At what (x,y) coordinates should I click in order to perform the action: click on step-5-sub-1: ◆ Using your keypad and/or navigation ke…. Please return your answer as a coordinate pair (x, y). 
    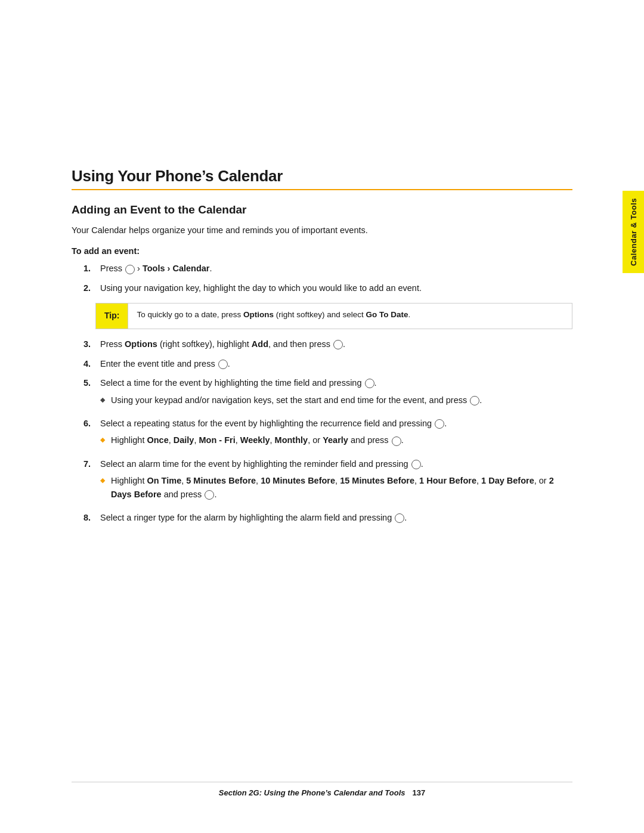
    Looking at the image, I should click on (336, 400).